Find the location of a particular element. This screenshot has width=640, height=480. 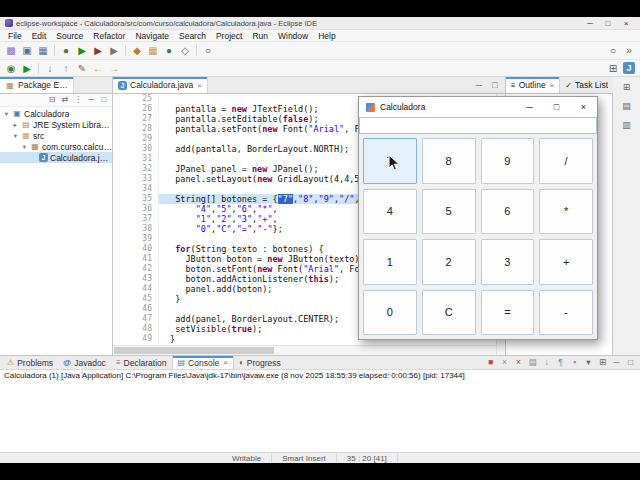

calc-button-9: 9 is located at coordinates (508, 161).